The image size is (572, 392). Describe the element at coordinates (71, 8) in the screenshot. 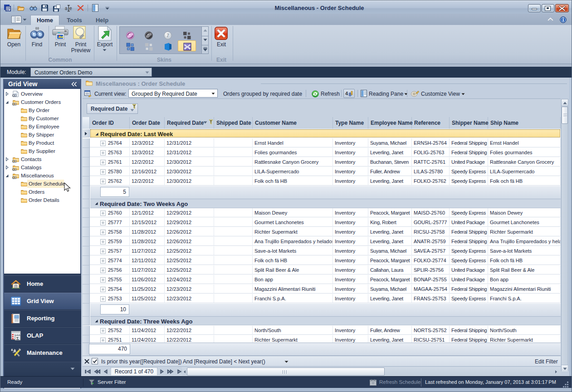

I see `svg-text: e` at that location.